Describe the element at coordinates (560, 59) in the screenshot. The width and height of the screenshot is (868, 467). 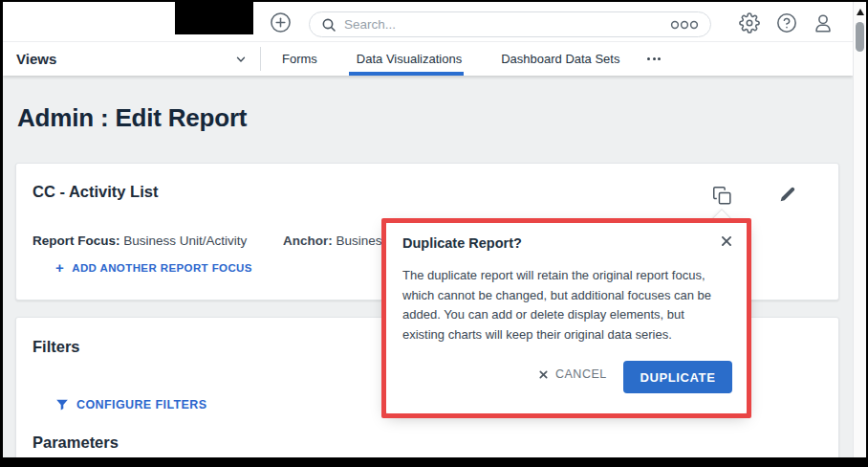
I see `tab-label: Dashboard Data Sets` at that location.